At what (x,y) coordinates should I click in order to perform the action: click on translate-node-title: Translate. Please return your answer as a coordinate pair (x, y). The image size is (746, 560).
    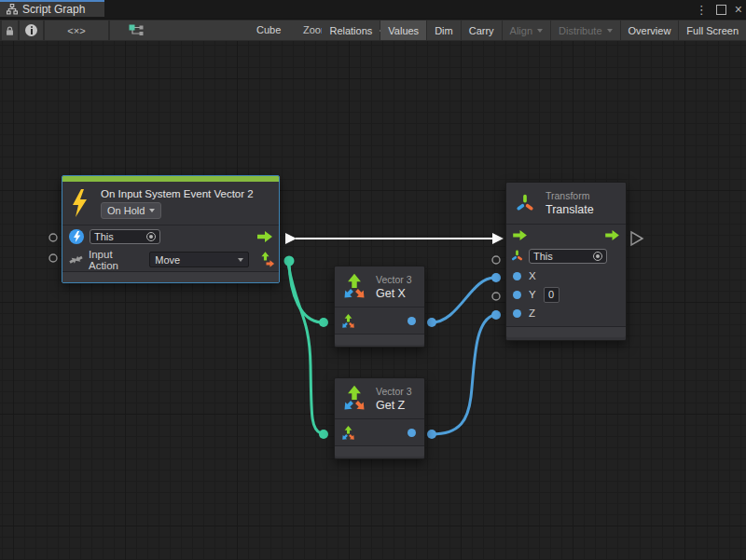
    Looking at the image, I should click on (570, 210).